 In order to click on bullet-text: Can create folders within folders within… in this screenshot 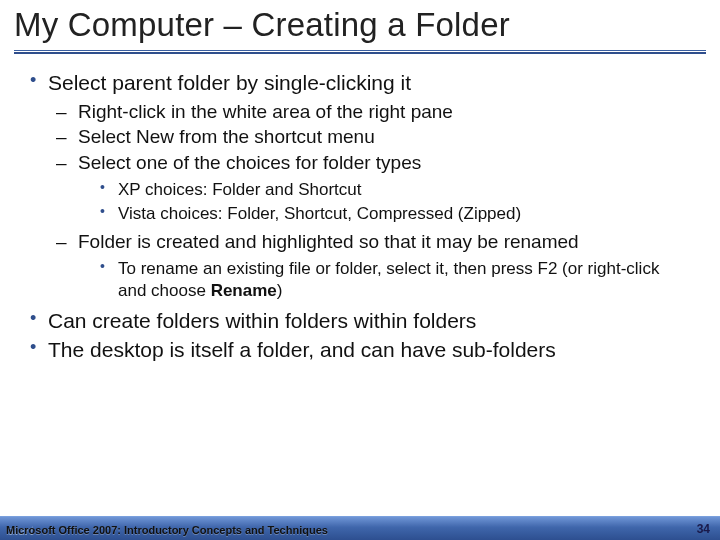, I will do `click(262, 320)`.